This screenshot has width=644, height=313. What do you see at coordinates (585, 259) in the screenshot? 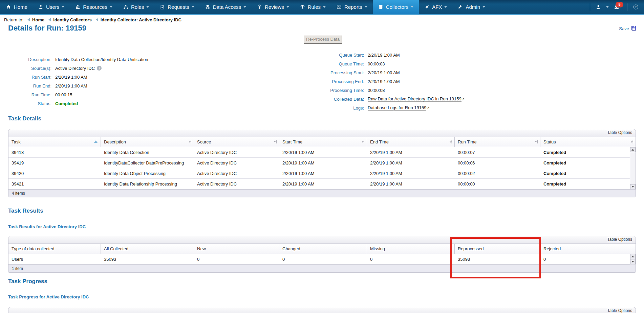
I see `cell-rejected: 0` at bounding box center [585, 259].